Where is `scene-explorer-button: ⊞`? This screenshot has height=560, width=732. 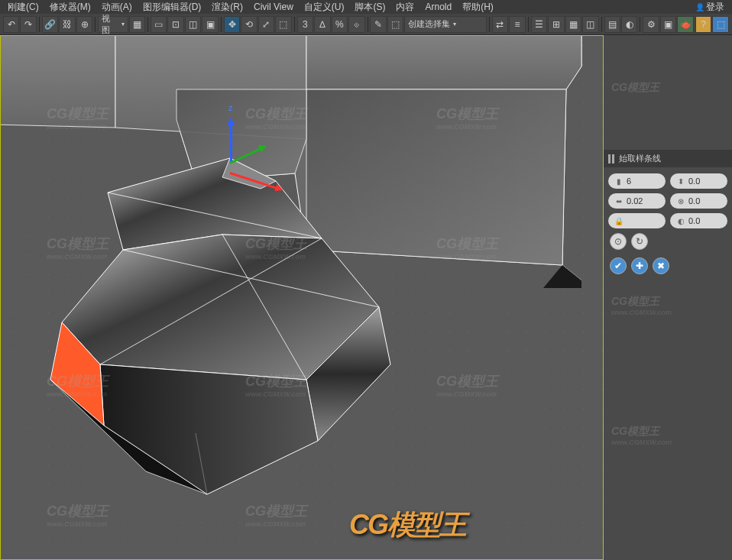 scene-explorer-button: ⊞ is located at coordinates (556, 24).